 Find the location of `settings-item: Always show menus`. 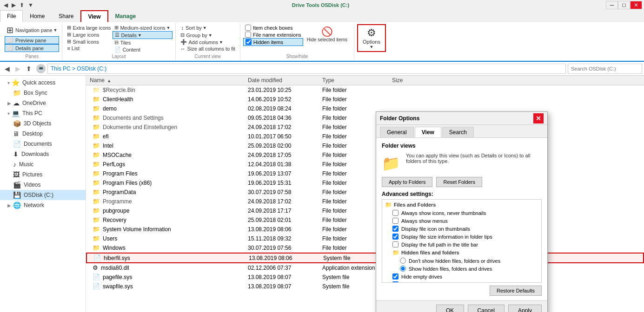

settings-item: Always show menus is located at coordinates (462, 221).